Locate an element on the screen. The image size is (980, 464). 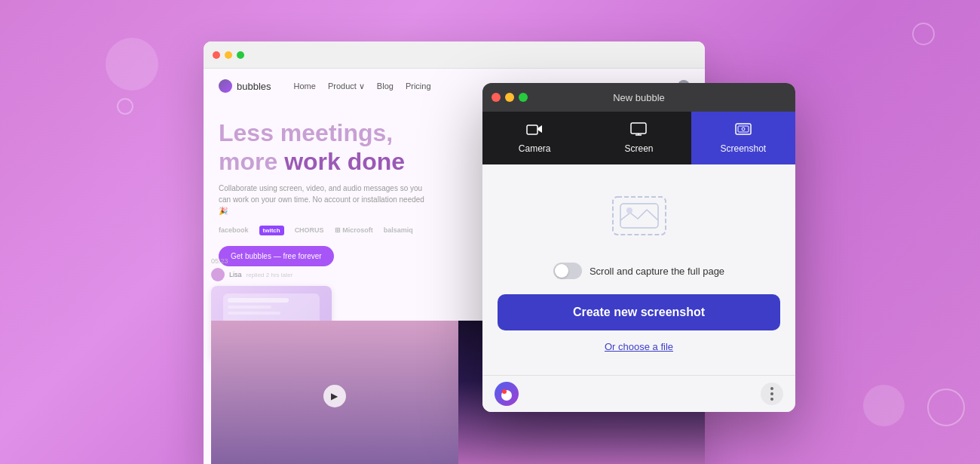
chat-time: 05:23 is located at coordinates (286, 261).